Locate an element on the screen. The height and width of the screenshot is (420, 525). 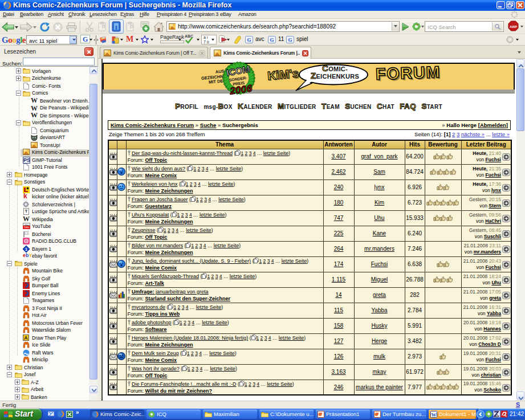
svg-text: W is located at coordinates (434, 415).